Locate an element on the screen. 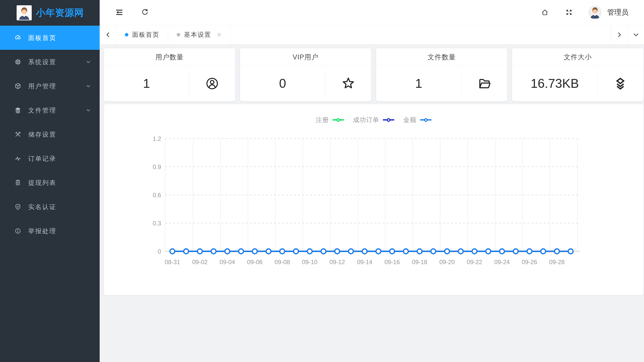 The width and height of the screenshot is (644, 362). dashboard-icon is located at coordinates (18, 38).